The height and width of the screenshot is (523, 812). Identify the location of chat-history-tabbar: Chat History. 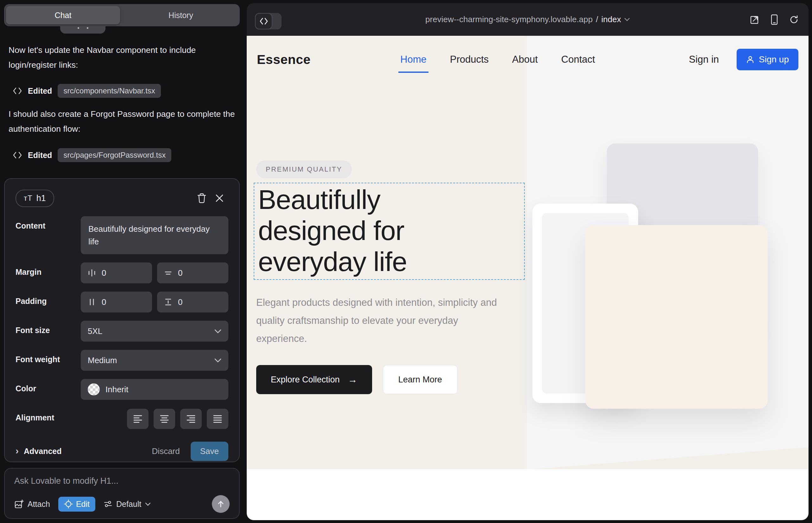
(122, 15).